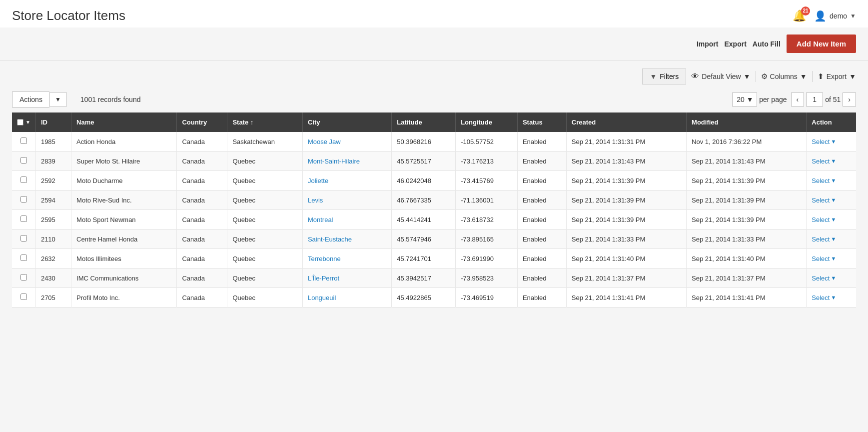  Describe the element at coordinates (434, 278) in the screenshot. I see `table-row: 2430IMC CommunicationsCanadaQuebecL'Île-…` at that location.